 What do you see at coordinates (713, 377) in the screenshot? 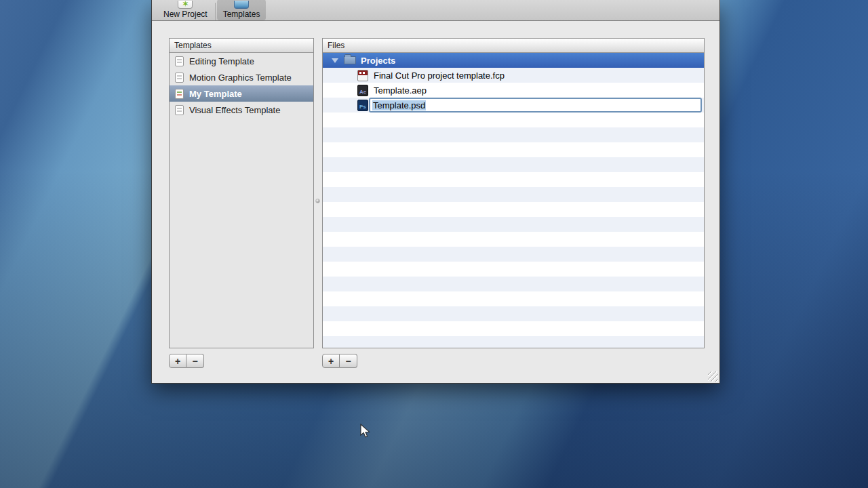
I see `window-resize-grip` at bounding box center [713, 377].